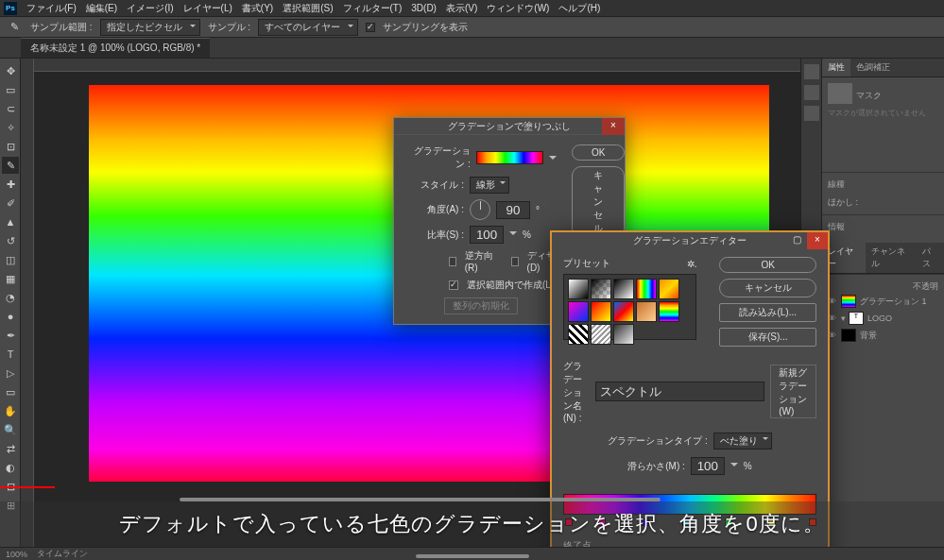 The image size is (944, 560). Describe the element at coordinates (930, 258) in the screenshot. I see `tab-paths: パス` at that location.